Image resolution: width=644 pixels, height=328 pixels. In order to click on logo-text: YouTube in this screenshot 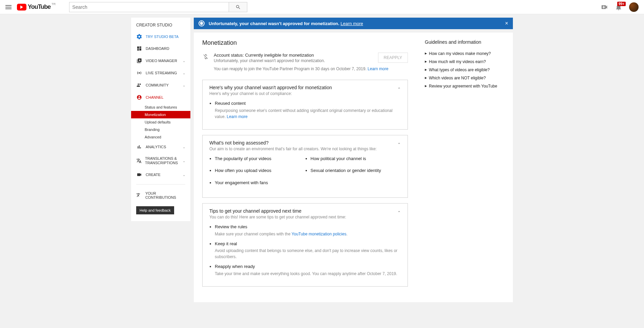, I will do `click(39, 7)`.